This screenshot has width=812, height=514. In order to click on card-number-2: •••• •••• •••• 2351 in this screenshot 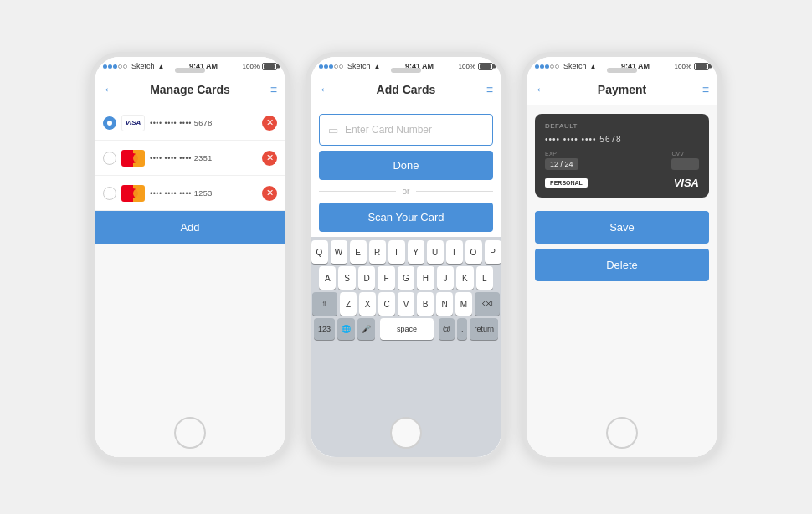, I will do `click(206, 158)`.